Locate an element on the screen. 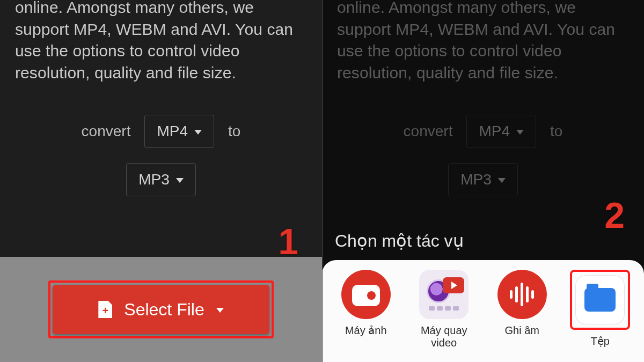 The width and height of the screenshot is (644, 362). step-number-badge: 2 is located at coordinates (614, 215).